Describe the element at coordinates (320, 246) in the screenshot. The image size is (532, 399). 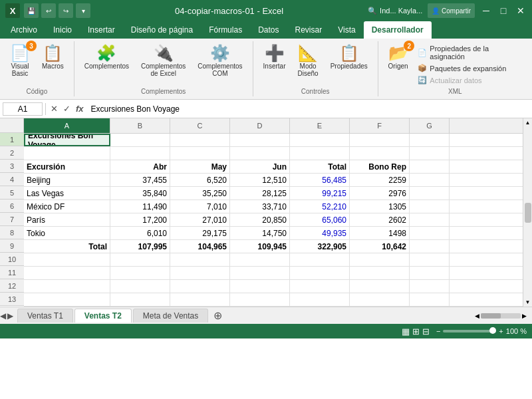
I see `cell-e9: 322,905` at that location.